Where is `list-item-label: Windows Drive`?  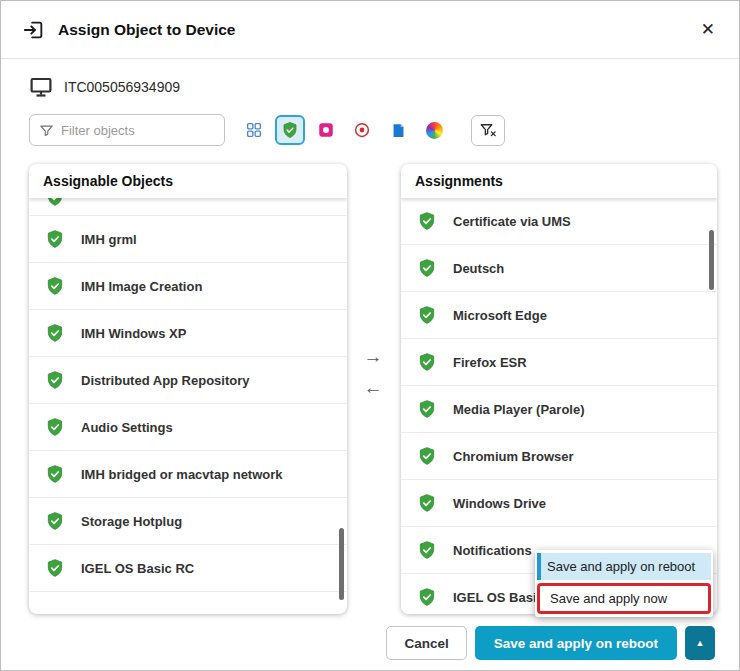 list-item-label: Windows Drive is located at coordinates (500, 504).